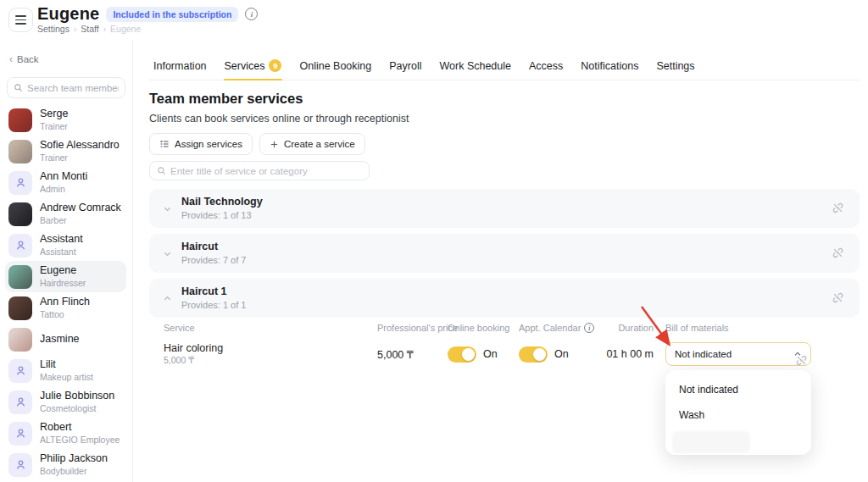  Describe the element at coordinates (462, 354) in the screenshot. I see `online-booking-toggle` at that location.